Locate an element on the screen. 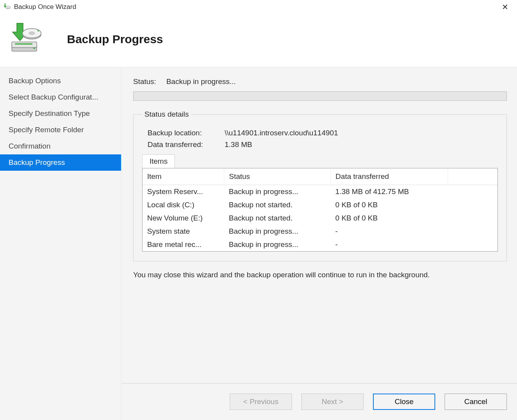 The height and width of the screenshot is (420, 517). close-button: Close is located at coordinates (404, 402).